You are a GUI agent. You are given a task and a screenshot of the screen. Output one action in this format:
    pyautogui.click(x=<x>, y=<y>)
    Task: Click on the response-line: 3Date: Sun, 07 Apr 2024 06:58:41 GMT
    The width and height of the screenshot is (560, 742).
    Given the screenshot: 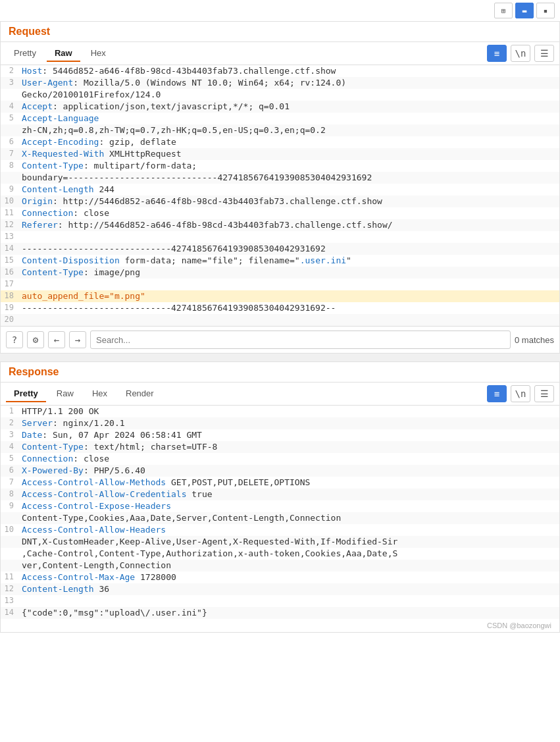 What is the action you would take?
    pyautogui.click(x=280, y=435)
    